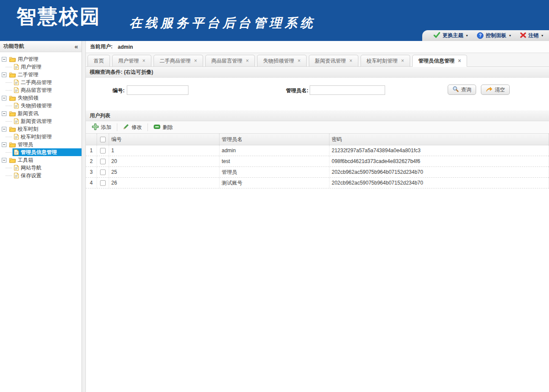 Image resolution: width=549 pixels, height=392 pixels. I want to click on table-row: 1 1 admin 21232f297a57a5a743894a0e4a801f…, so click(317, 151).